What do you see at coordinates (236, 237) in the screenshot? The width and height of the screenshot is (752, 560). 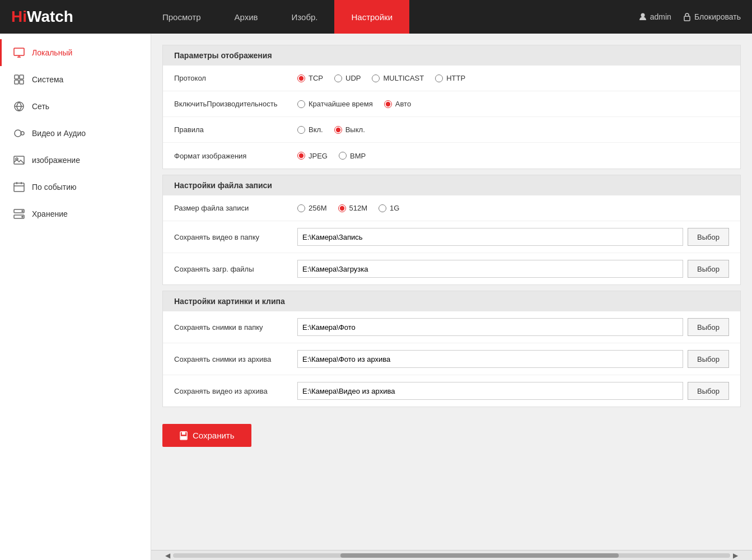 I see `video-folder-label: Сохранять видео в папку` at bounding box center [236, 237].